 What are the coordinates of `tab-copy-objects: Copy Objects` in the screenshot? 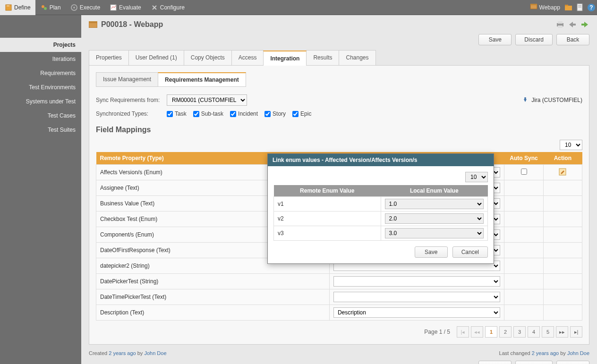 It's located at (208, 58).